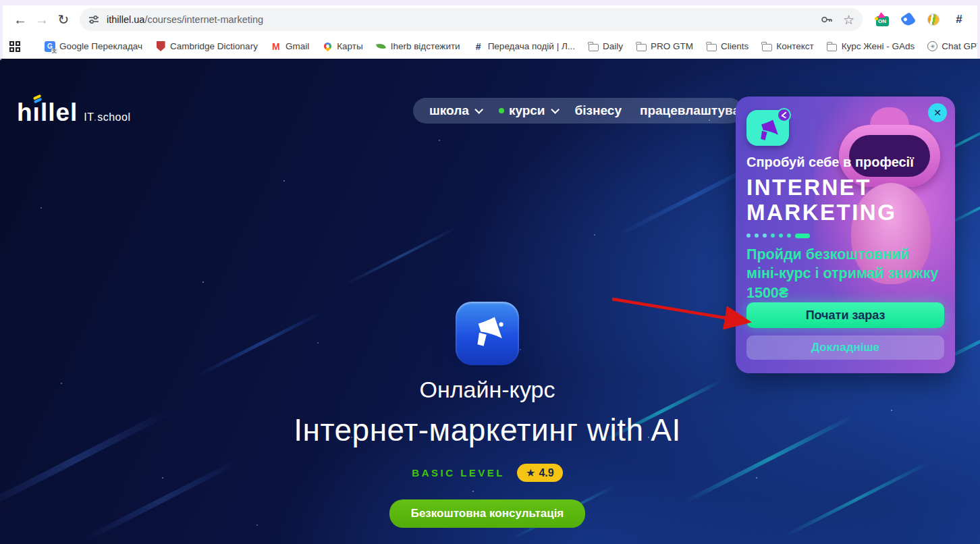  Describe the element at coordinates (207, 47) in the screenshot. I see `bookmark-cambridge: Cambridge Dictionary` at that location.